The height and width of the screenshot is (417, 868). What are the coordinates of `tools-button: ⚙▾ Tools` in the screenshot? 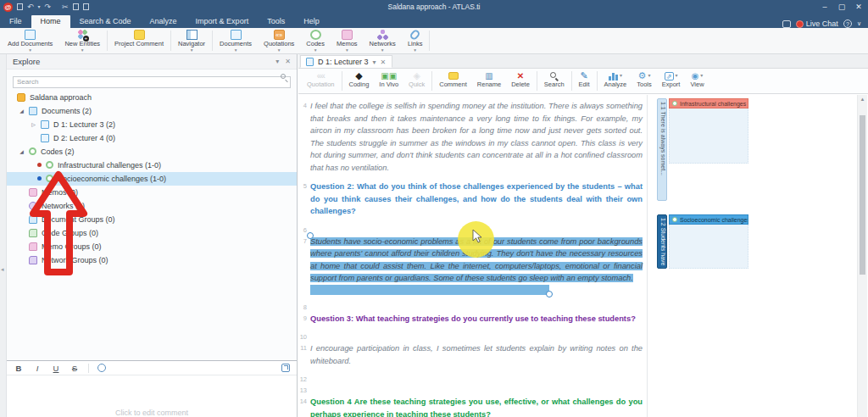 It's located at (644, 81).